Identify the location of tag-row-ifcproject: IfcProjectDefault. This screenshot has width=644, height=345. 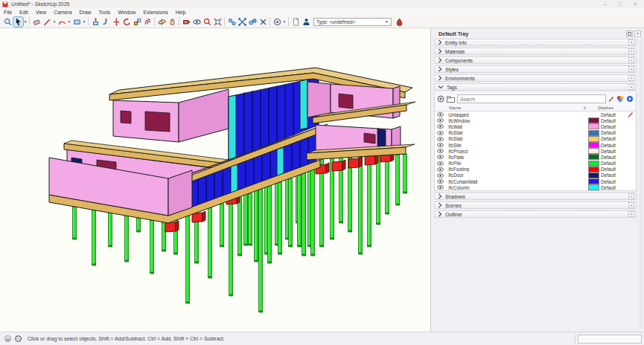
(535, 151).